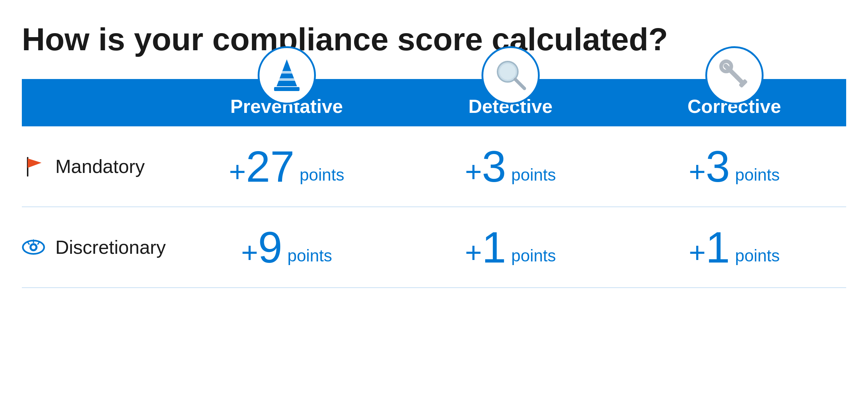 The width and height of the screenshot is (868, 410). I want to click on corrective-icon-circle, so click(734, 75).